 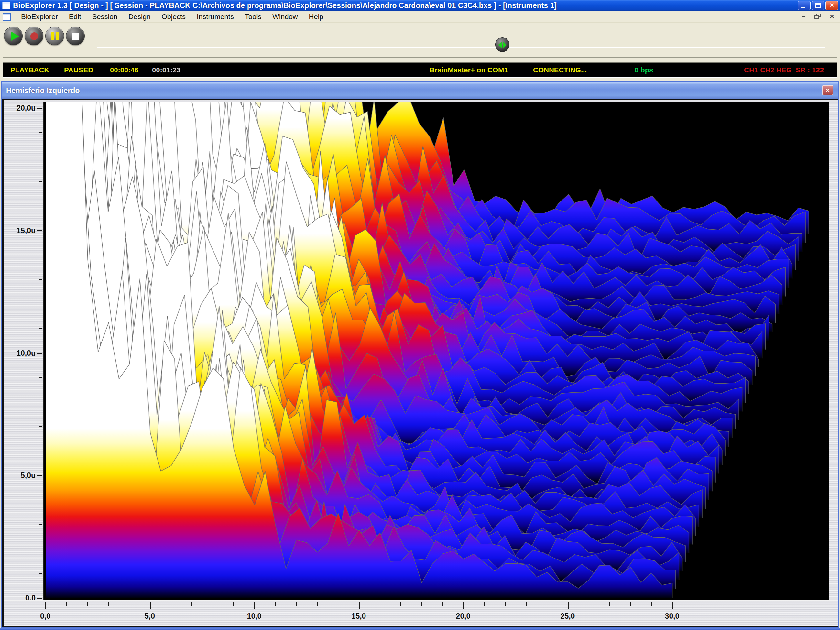 I want to click on status-device: BrainMaster+ on COM1, so click(x=469, y=70).